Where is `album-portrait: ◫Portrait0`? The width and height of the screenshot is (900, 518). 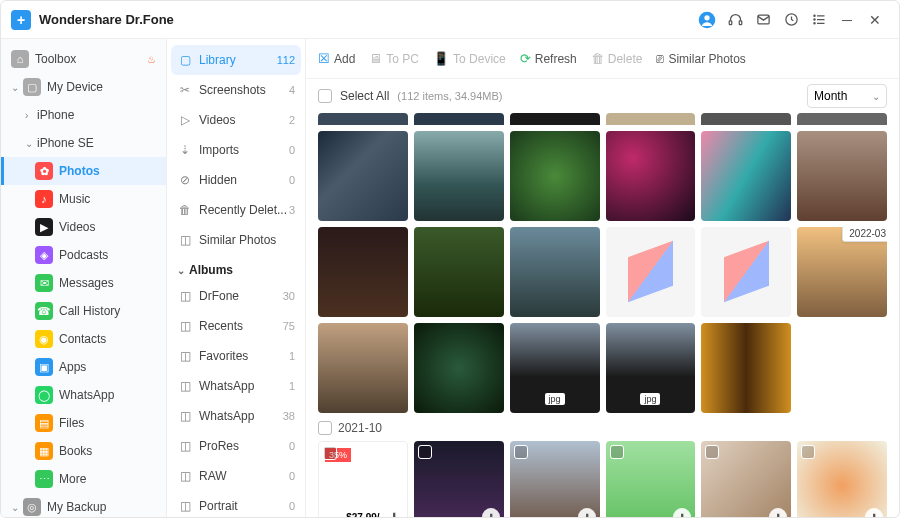
album-portrait: ◫Portrait0 is located at coordinates (236, 504).